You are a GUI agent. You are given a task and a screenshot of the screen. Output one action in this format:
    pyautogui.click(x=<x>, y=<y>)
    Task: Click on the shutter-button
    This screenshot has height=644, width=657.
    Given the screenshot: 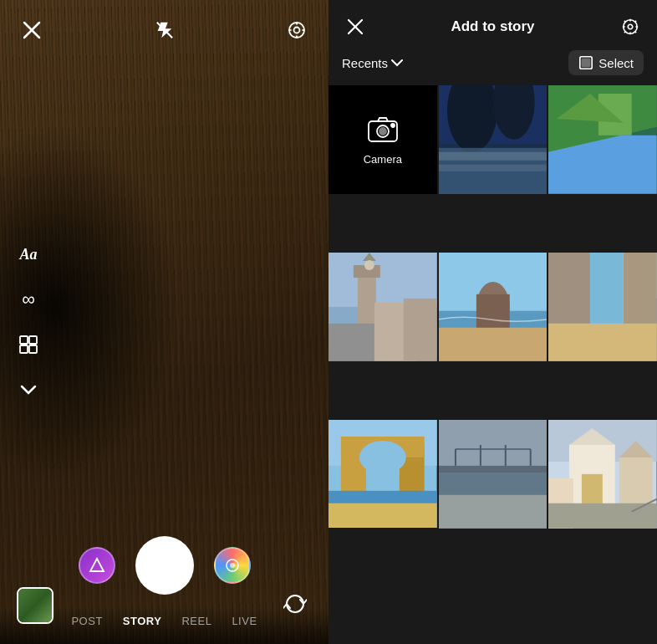 What is the action you would take?
    pyautogui.click(x=165, y=565)
    